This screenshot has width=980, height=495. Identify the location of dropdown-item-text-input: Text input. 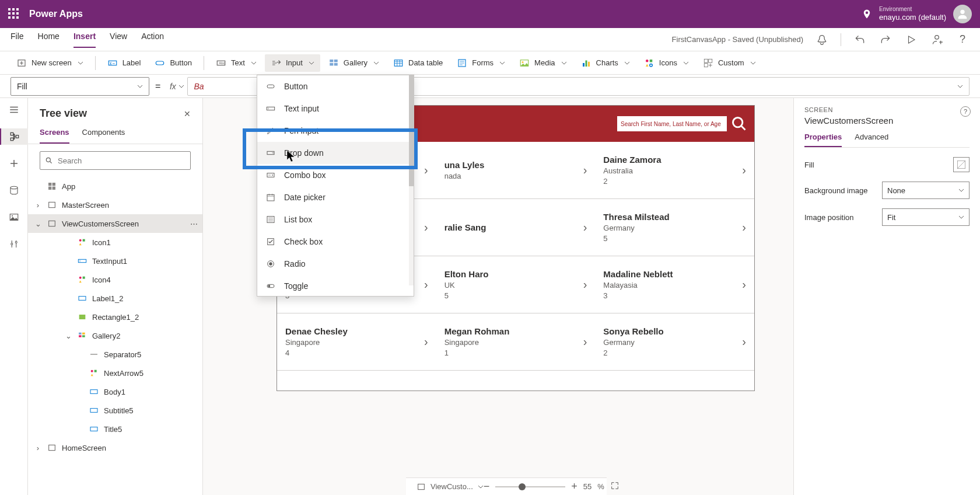
(335, 109).